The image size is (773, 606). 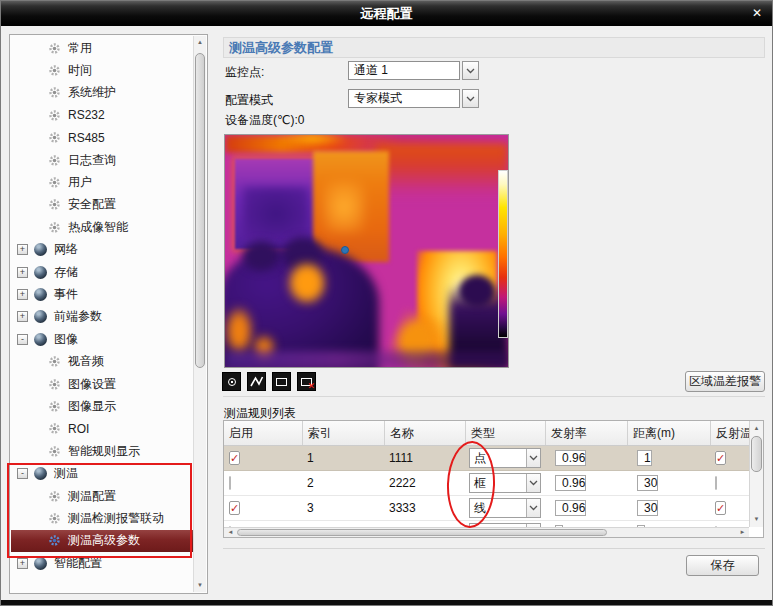 I want to click on sidebar-item-网络: +网络, so click(x=102, y=250).